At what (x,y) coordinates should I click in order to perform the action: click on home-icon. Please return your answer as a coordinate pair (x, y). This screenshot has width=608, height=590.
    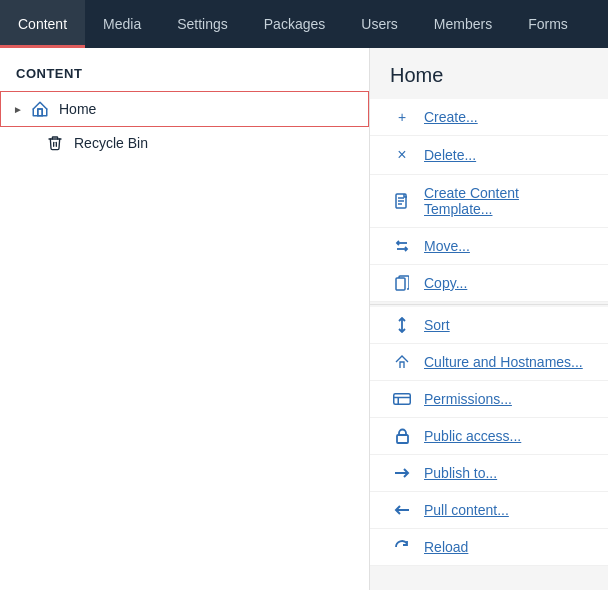
    Looking at the image, I should click on (40, 109).